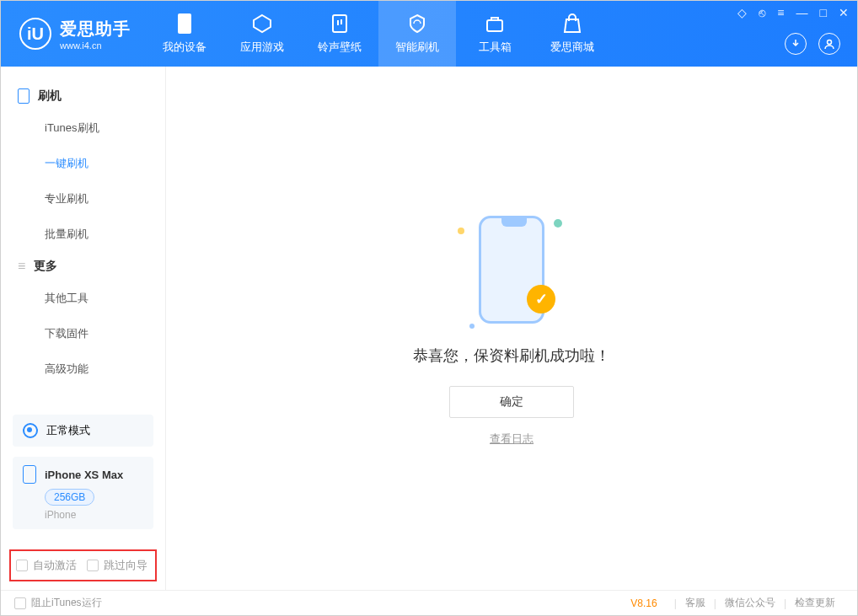 The image size is (858, 616). What do you see at coordinates (512, 402) in the screenshot?
I see `confirm-button: 确定` at bounding box center [512, 402].